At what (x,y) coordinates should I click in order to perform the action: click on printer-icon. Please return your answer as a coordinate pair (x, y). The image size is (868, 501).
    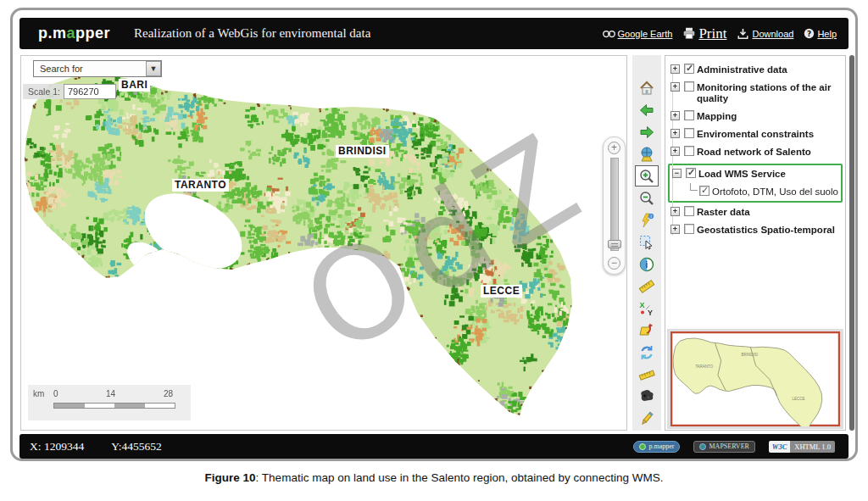
    Looking at the image, I should click on (689, 34).